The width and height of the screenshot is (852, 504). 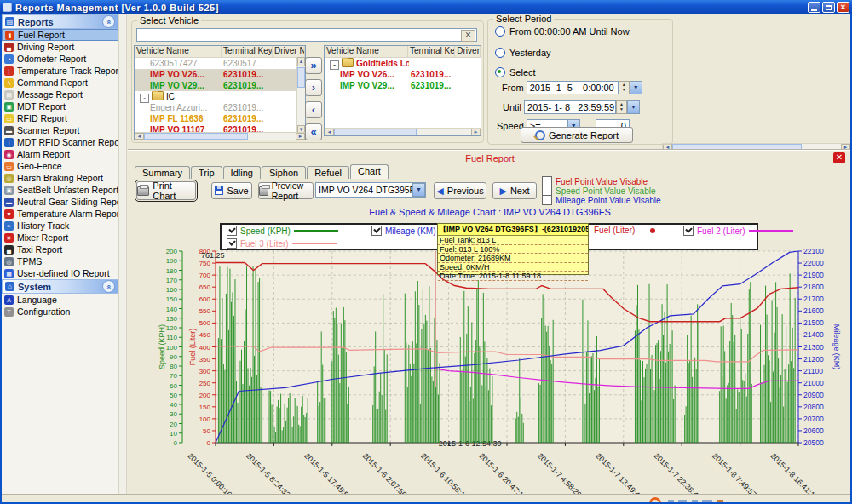 What do you see at coordinates (469, 36) in the screenshot?
I see `clear-search-icon: ✕` at bounding box center [469, 36].